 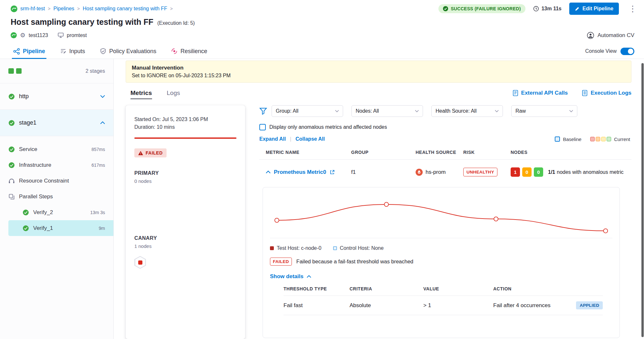 I want to click on step-duration: 9m, so click(x=102, y=228).